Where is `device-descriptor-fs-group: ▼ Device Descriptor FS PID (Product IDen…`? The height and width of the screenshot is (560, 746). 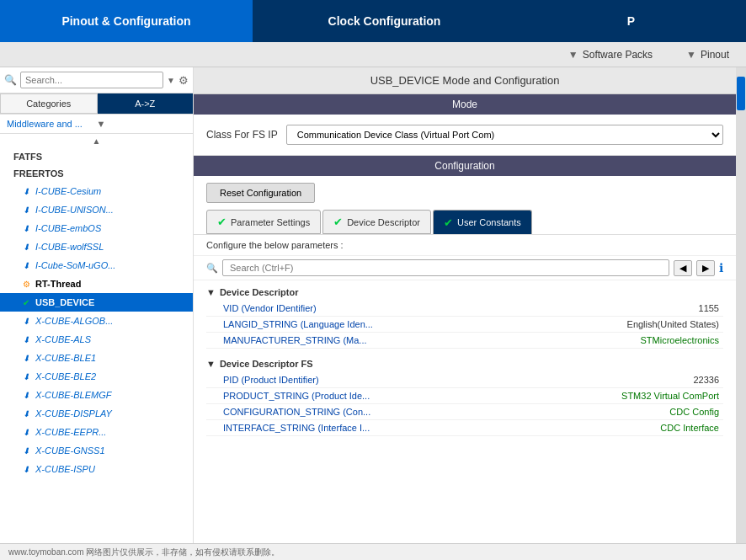
device-descriptor-fs-group: ▼ Device Descriptor FS PID (Product IDen… is located at coordinates (465, 396).